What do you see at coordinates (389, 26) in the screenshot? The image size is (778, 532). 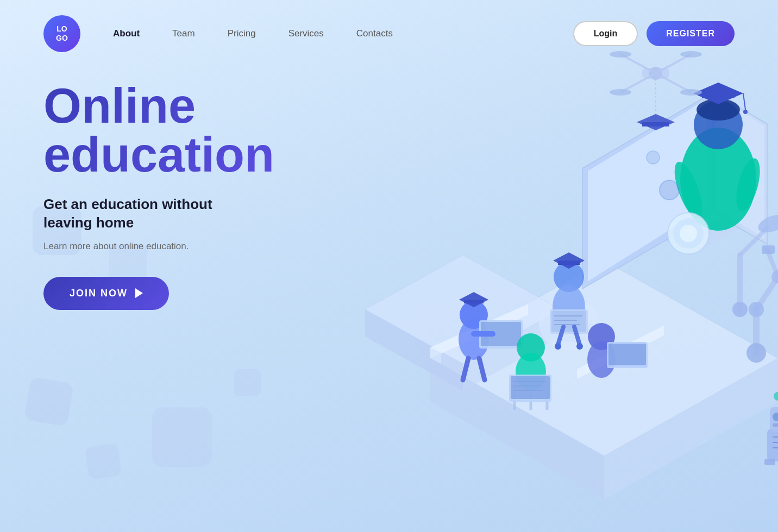 I see `navbar: LOGO About Team Pricing Services Contact…` at bounding box center [389, 26].